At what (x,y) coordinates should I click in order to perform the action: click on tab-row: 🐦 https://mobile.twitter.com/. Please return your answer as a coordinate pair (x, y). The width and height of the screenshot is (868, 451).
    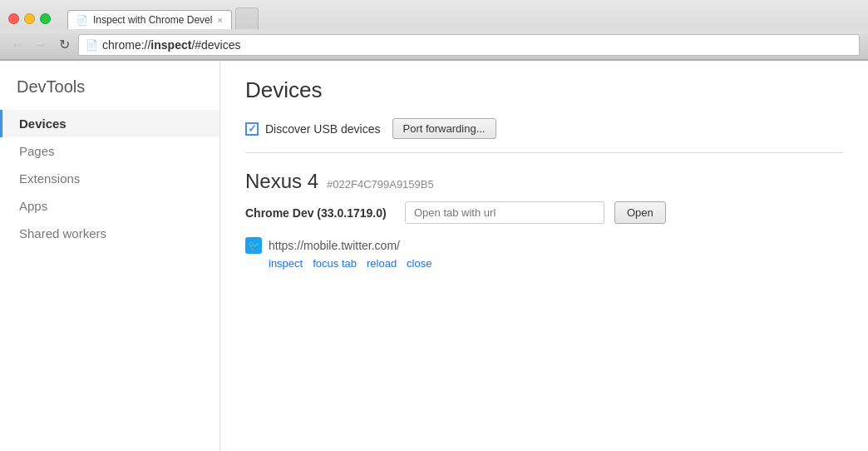
    Looking at the image, I should click on (544, 245).